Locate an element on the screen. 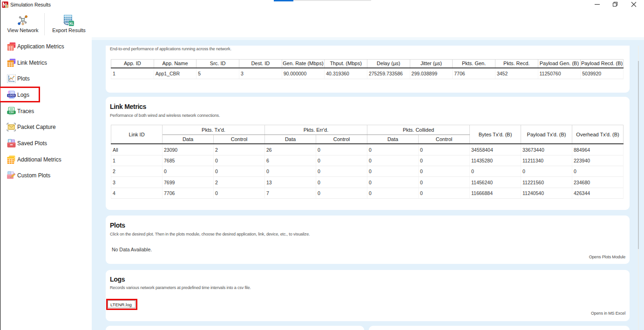 This screenshot has width=644, height=330. svg-text: XL is located at coordinates (71, 23).